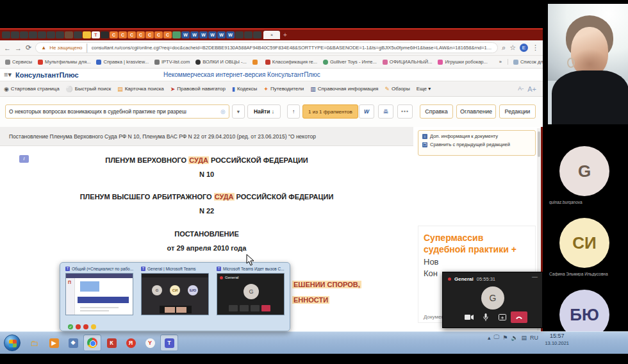 Image resolution: width=628 pixels, height=364 pixels. I want to click on teams-mini-call-window: General 05:55:31 — G, so click(492, 300).